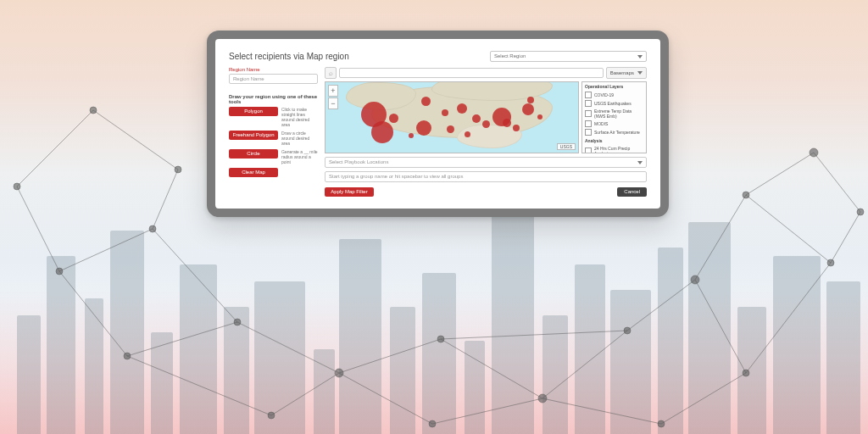 Image resolution: width=868 pixels, height=434 pixels. I want to click on zoom-controls: + −, so click(333, 97).